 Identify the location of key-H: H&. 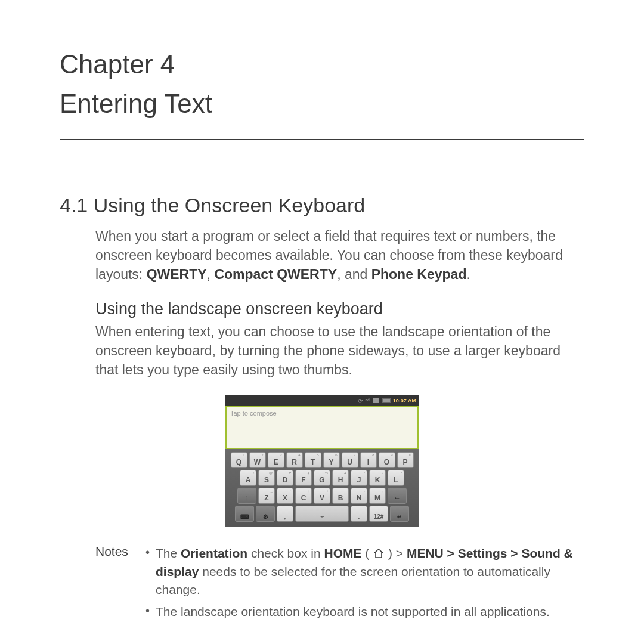
(340, 478).